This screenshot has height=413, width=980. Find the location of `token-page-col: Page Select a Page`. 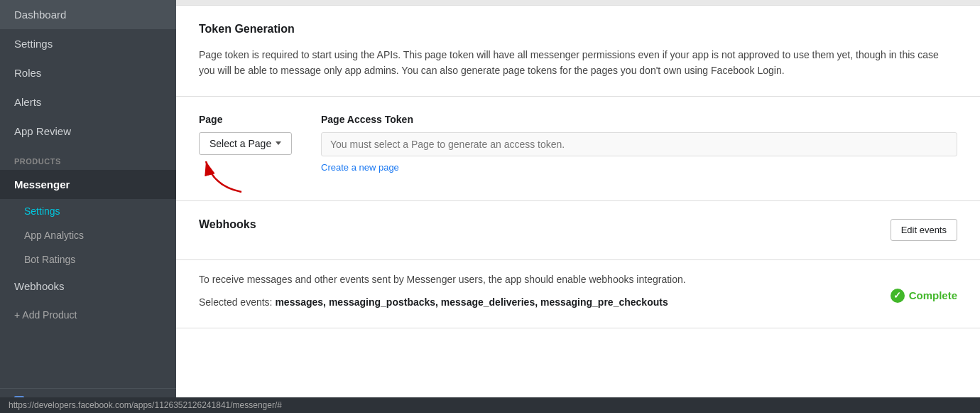

token-page-col: Page Select a Page is located at coordinates (249, 149).